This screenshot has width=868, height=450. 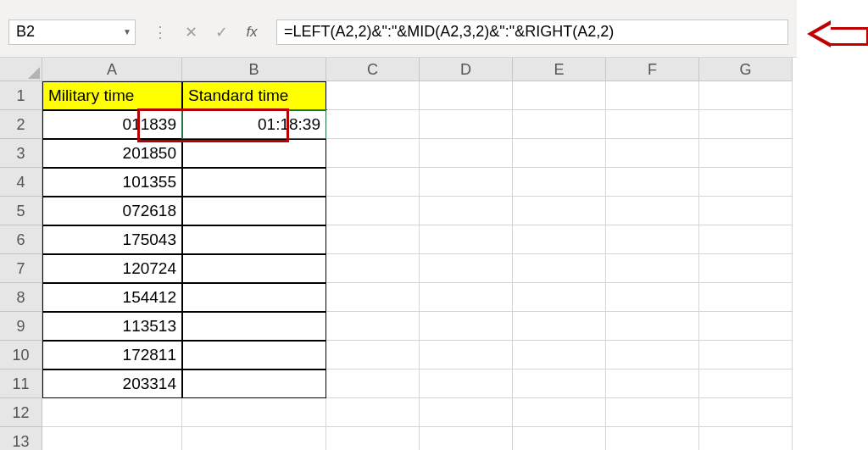 I want to click on cell-A13, so click(x=112, y=439).